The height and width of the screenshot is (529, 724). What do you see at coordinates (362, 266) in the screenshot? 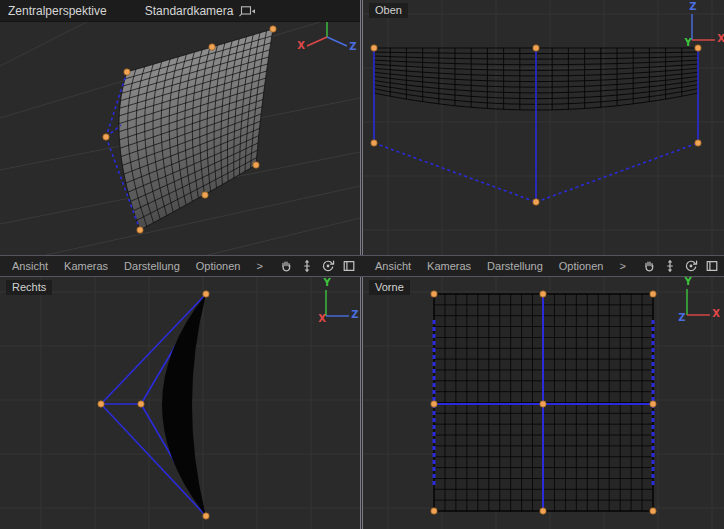
I see `viewport-menubar-row: AnsichtKamerasDarstellungOptionen> Ansic…` at bounding box center [362, 266].